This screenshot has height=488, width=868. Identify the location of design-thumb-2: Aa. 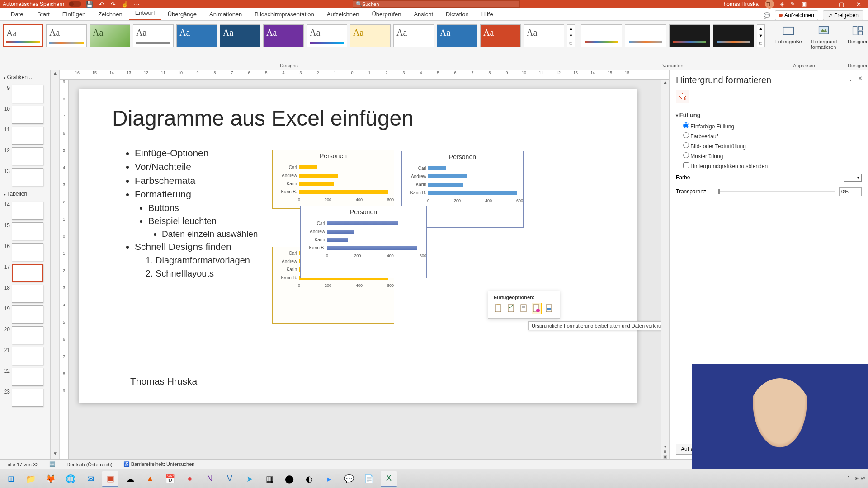
(66, 36).